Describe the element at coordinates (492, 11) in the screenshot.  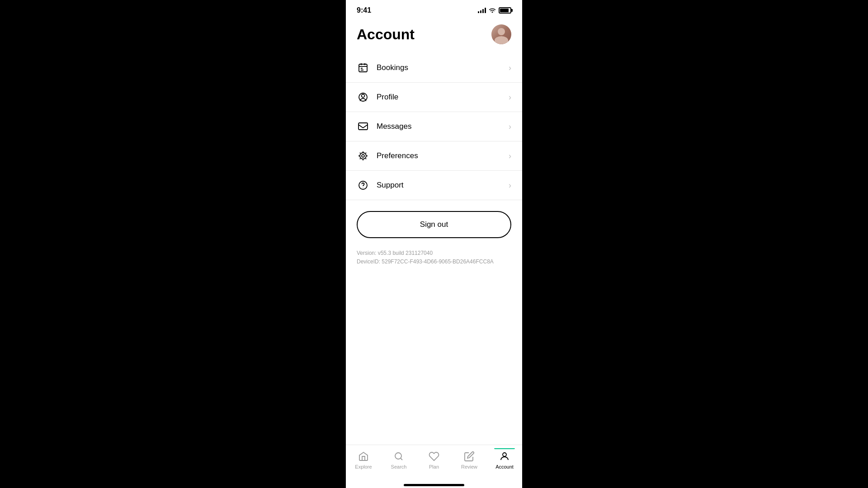
I see `wifi-icon` at that location.